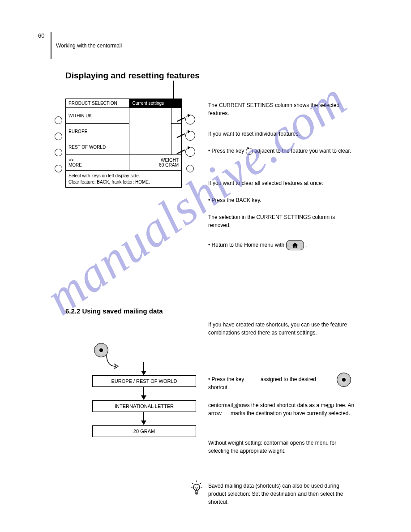 This screenshot has height=532, width=411. I want to click on flow-box: EUROPE / REST OF WORLD, so click(144, 381).